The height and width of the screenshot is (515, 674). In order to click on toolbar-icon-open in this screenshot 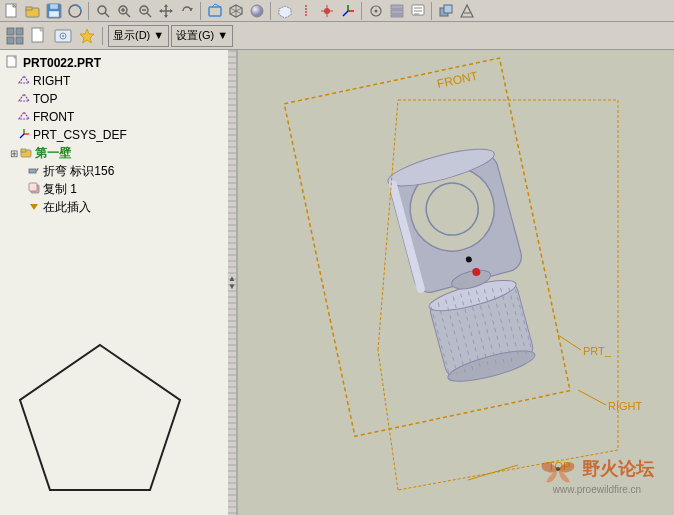, I will do `click(33, 11)`.